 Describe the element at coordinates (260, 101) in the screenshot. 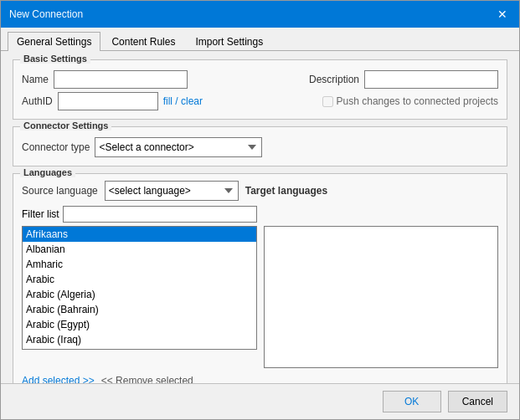

I see `authid-row: AuthID fill / clear Push changes to conn…` at that location.